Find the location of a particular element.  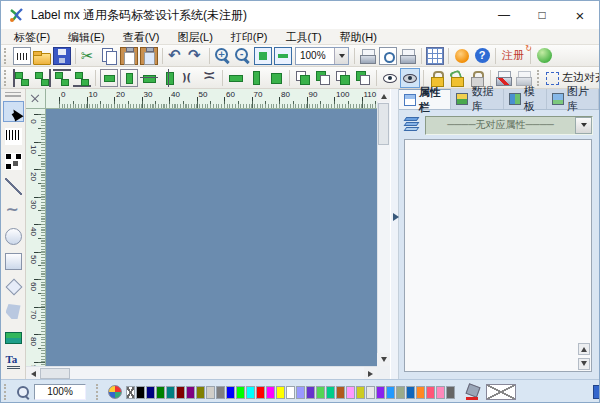

toolbar-button-align-bottom is located at coordinates (82, 78).